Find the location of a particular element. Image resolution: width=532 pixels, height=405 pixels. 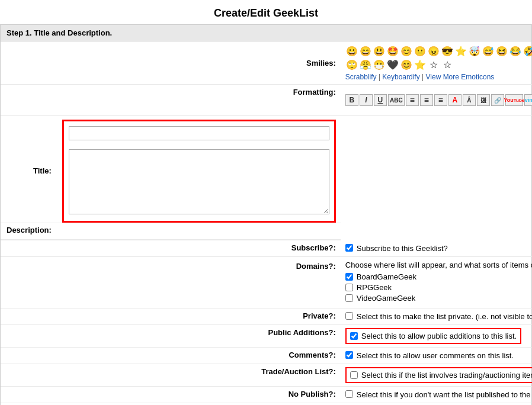

smiley-10: 🤯 is located at coordinates (475, 51).